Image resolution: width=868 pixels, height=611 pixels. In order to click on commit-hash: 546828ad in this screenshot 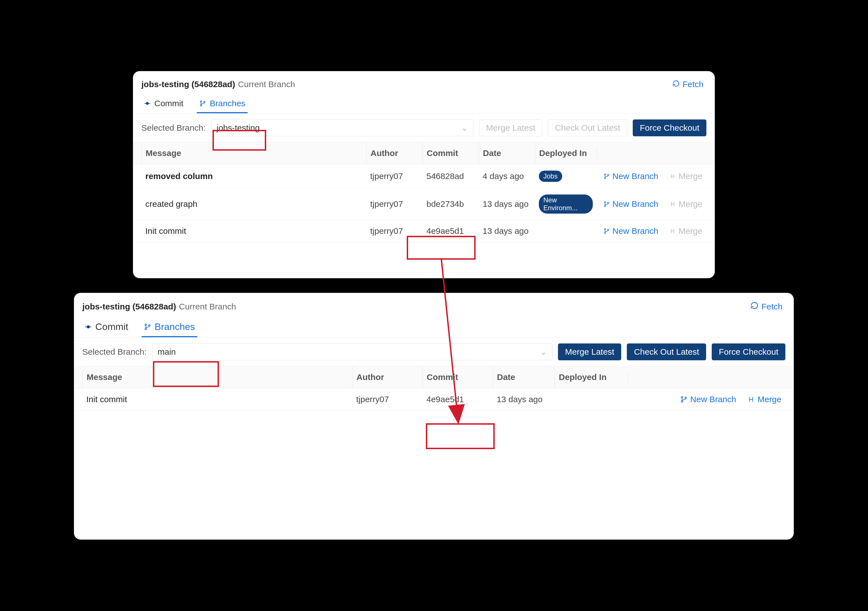, I will do `click(451, 176)`.